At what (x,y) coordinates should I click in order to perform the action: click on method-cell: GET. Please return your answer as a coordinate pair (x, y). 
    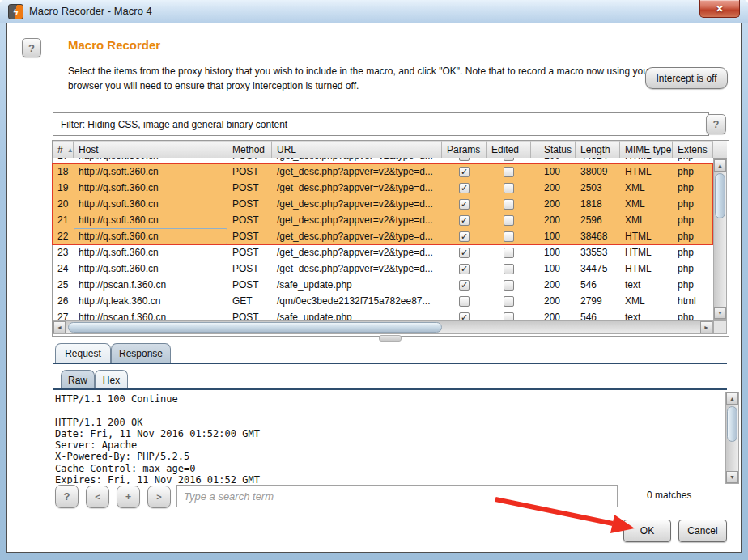
    Looking at the image, I should click on (249, 301).